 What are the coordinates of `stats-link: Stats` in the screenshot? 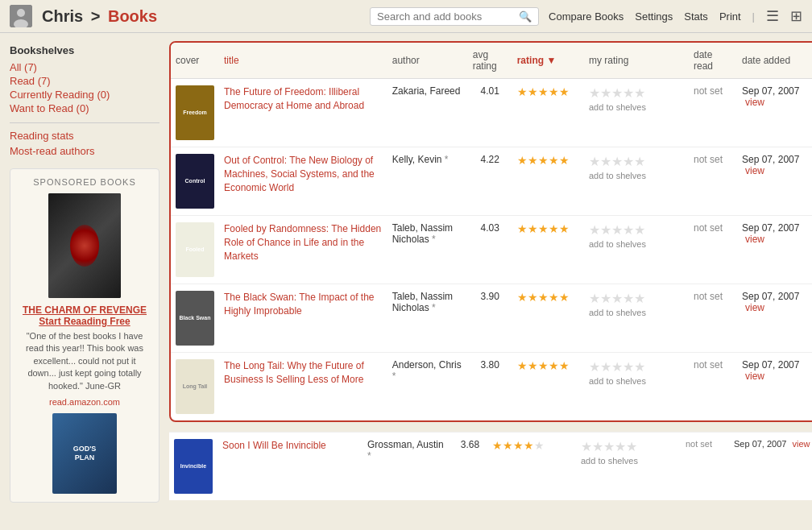 It's located at (696, 16).